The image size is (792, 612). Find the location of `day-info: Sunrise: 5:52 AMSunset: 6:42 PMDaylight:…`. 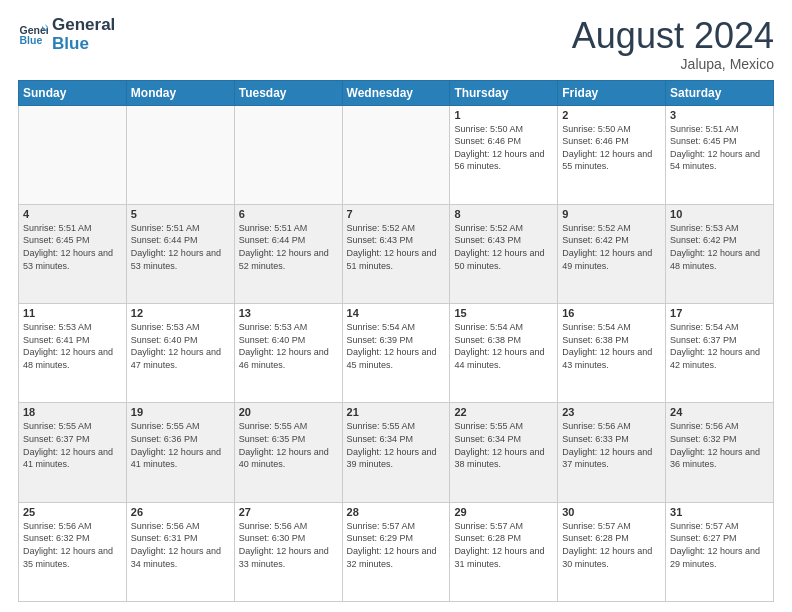

day-info: Sunrise: 5:52 AMSunset: 6:42 PMDaylight:… is located at coordinates (612, 247).